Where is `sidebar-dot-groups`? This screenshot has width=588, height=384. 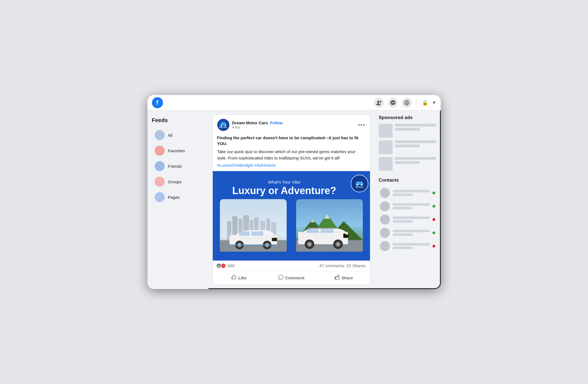 sidebar-dot-groups is located at coordinates (160, 182).